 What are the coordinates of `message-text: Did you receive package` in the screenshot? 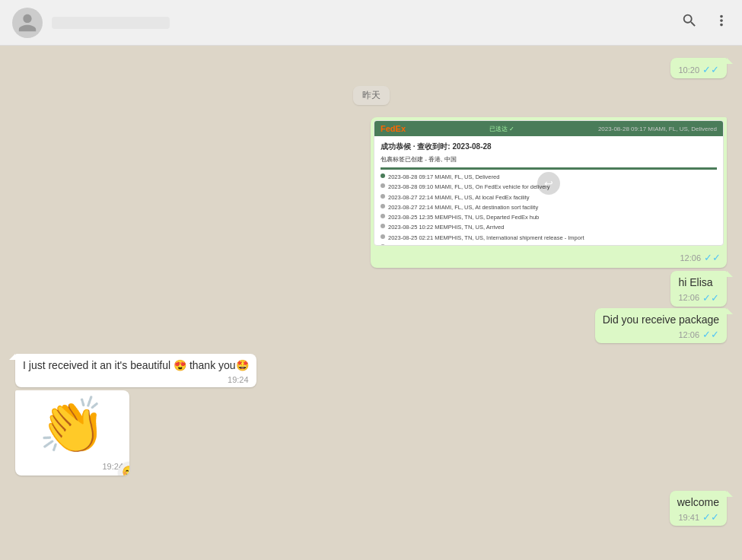 It's located at (661, 320).